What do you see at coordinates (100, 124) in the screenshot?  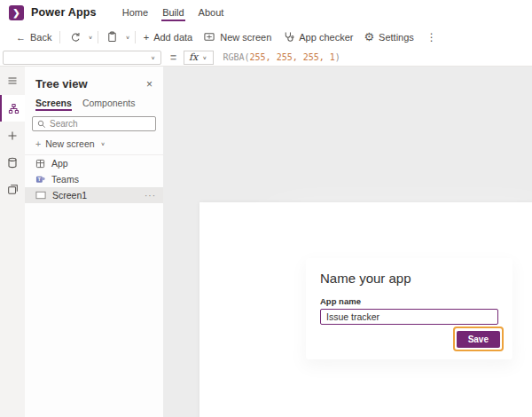 I see `search-input` at bounding box center [100, 124].